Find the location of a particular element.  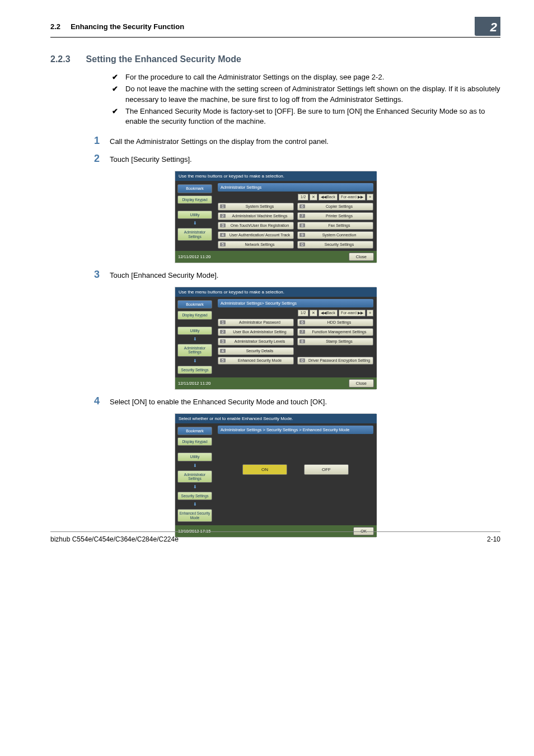

enhanced-security-mode-panel: Select whether or not to enable Enhanced… is located at coordinates (275, 475).